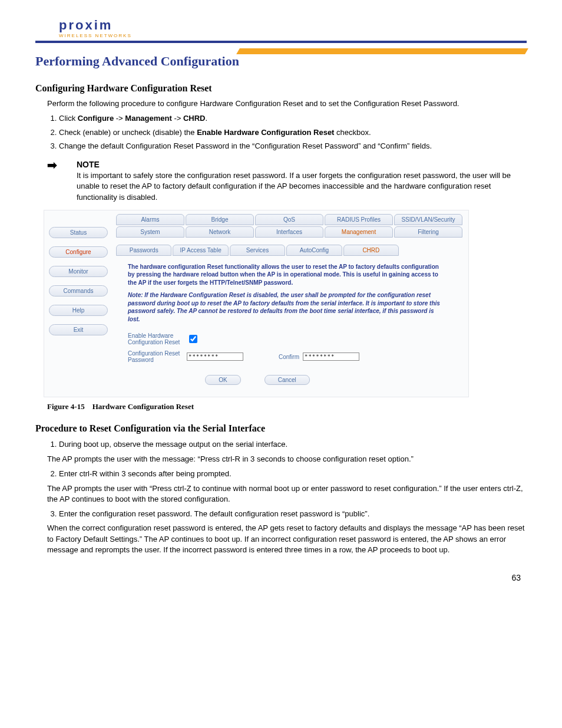  I want to click on tab-interfaces: Interfaces, so click(289, 232).